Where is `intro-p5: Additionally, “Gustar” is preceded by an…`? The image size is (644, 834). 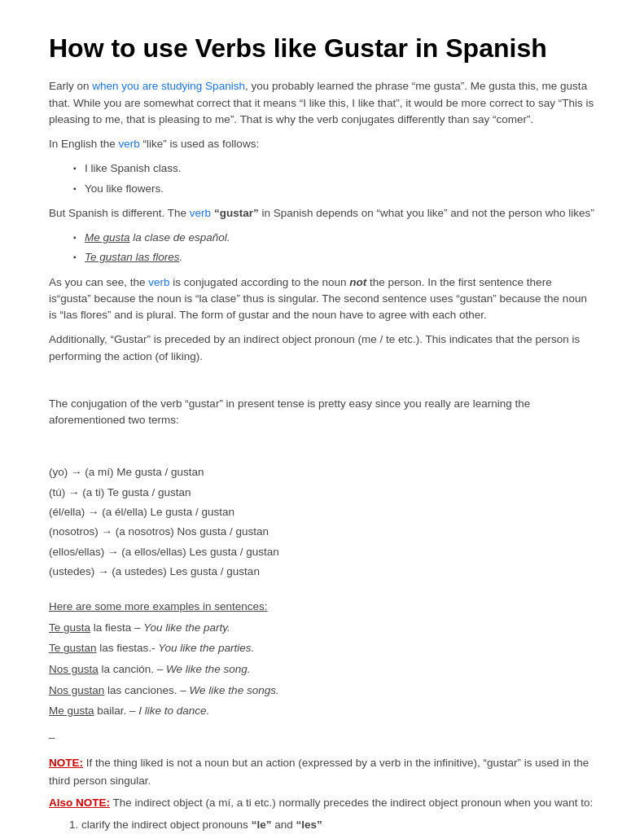 intro-p5: Additionally, “Gustar” is preceded by an… is located at coordinates (322, 349).